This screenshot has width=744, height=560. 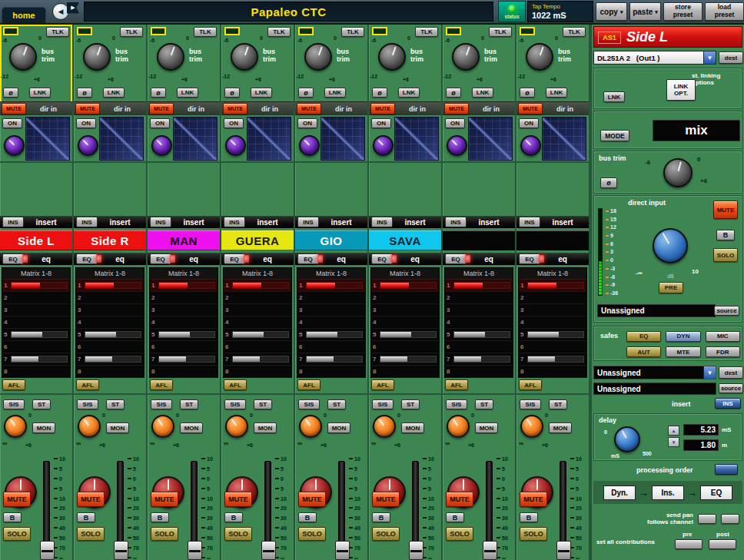 What do you see at coordinates (731, 389) in the screenshot?
I see `source-button: source` at bounding box center [731, 389].